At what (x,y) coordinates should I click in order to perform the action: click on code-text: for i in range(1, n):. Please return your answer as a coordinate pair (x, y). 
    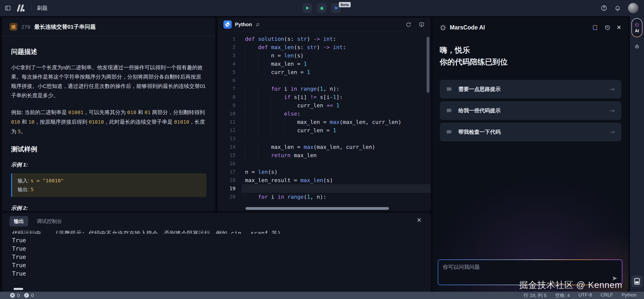
    Looking at the image, I should click on (286, 197).